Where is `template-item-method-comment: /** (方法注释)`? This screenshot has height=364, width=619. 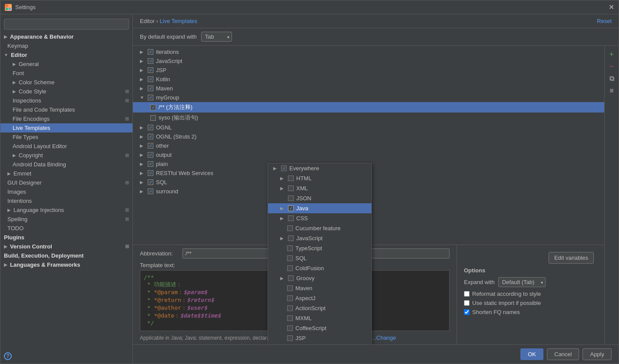
template-item-method-comment: /** (方法注释) is located at coordinates (368, 107).